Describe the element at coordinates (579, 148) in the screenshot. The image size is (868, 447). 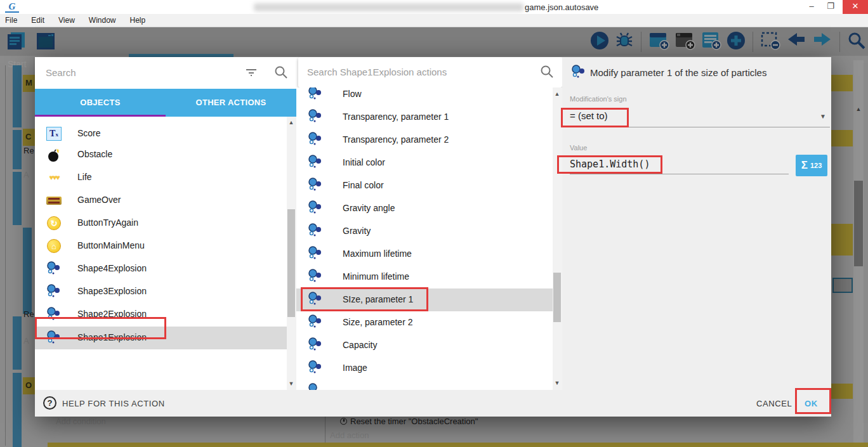
I see `value-label: Value` at that location.